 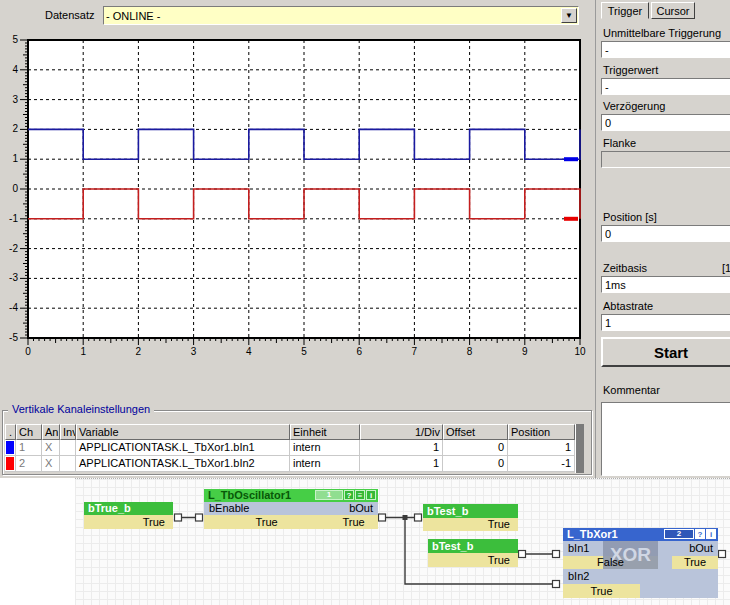 What do you see at coordinates (290, 432) in the screenshot?
I see `channel-table-header: . Ch An Inv Variable Einheit 1/Div Offse…` at bounding box center [290, 432].